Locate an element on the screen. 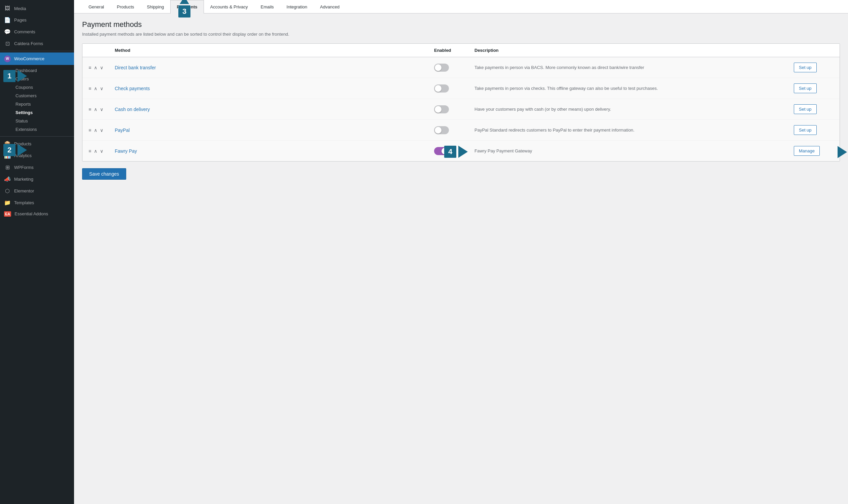  sidebar-label-templates: Templates is located at coordinates (24, 202).